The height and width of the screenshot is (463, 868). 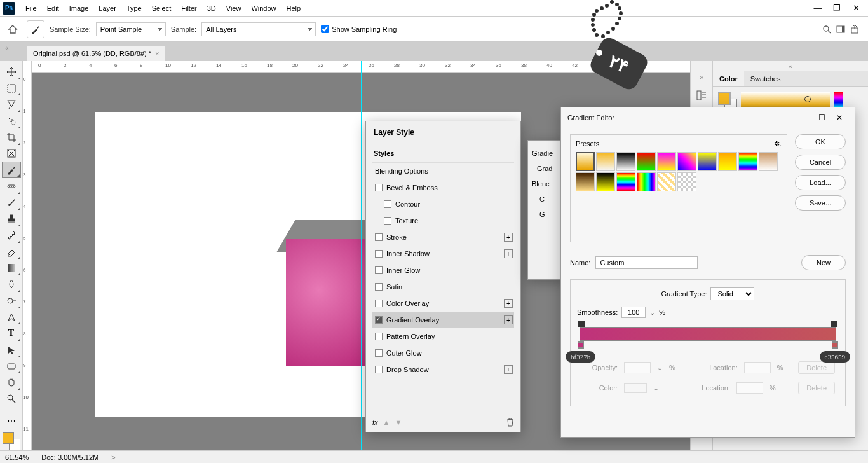 What do you see at coordinates (841, 29) in the screenshot?
I see `workspace-icon` at bounding box center [841, 29].